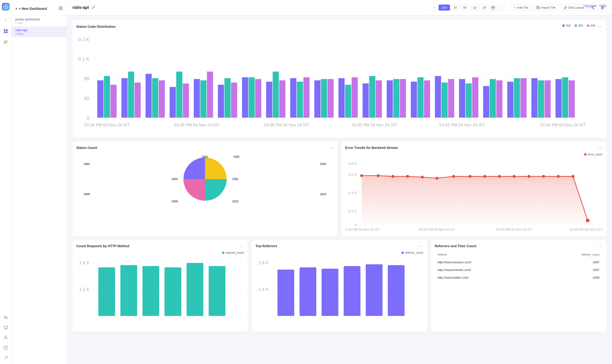  Describe the element at coordinates (565, 7) in the screenshot. I see `edit-layout-icon` at that location.